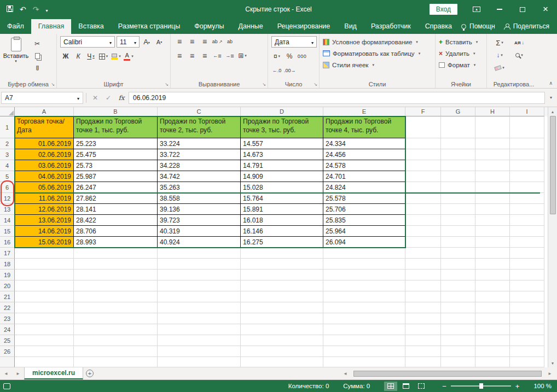 This screenshot has height=392, width=557. Describe the element at coordinates (8, 112) in the screenshot. I see `select-all-corner` at that location.